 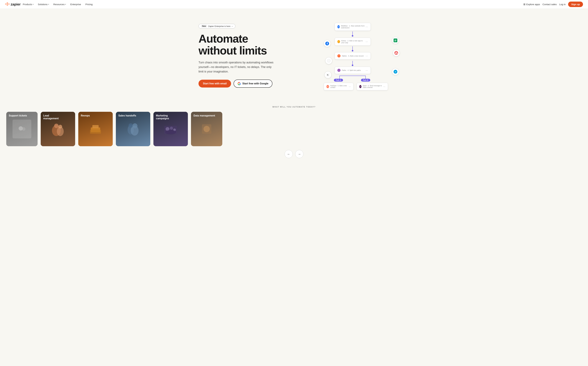 What do you see at coordinates (13, 4) in the screenshot?
I see `logo-link: zapier` at bounding box center [13, 4].